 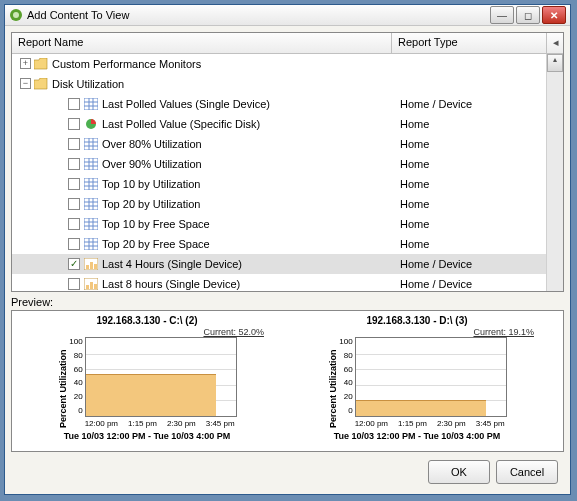 I want to click on minimize-button: —, so click(x=502, y=15).